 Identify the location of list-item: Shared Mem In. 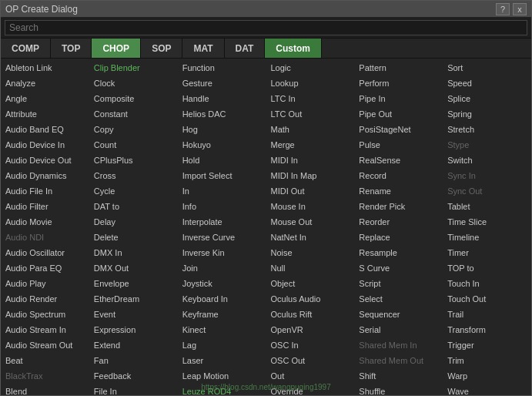
(399, 345).